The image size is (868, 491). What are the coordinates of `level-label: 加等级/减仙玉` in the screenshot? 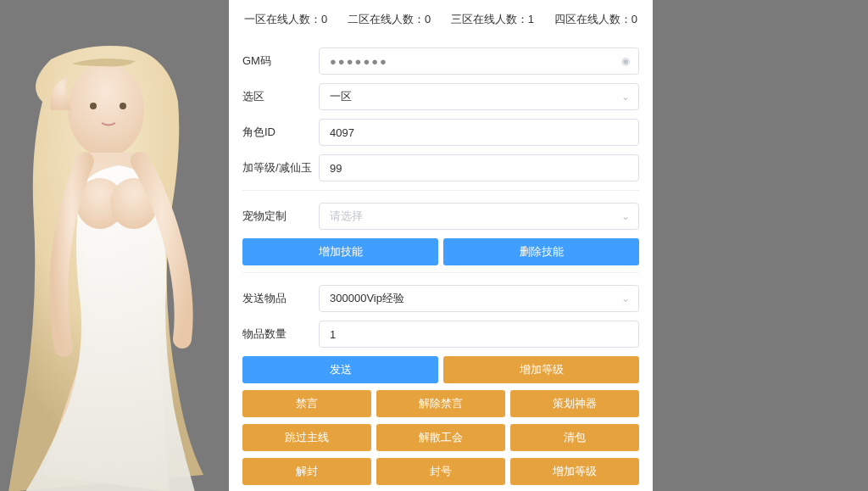 It's located at (281, 168).